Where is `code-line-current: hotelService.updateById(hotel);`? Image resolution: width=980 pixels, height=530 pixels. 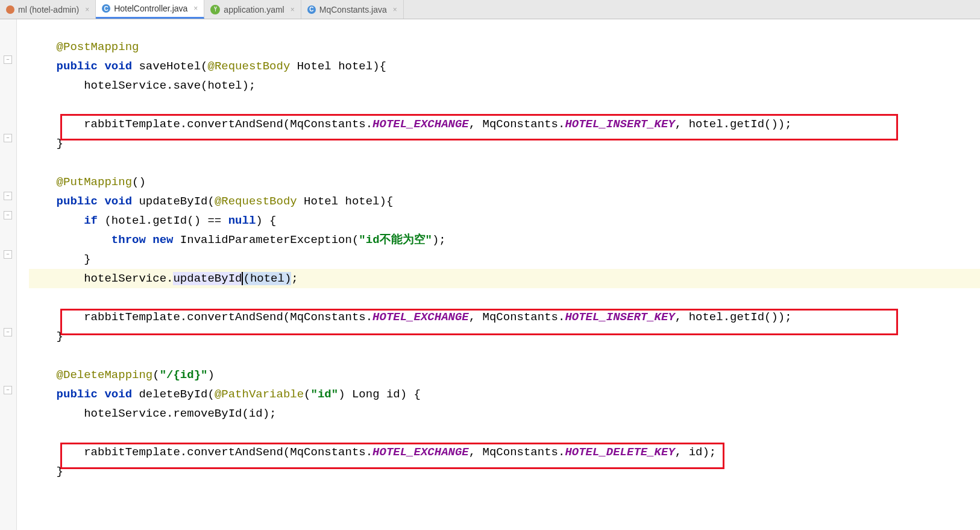
code-line-current: hotelService.updateById(hotel); is located at coordinates (504, 279).